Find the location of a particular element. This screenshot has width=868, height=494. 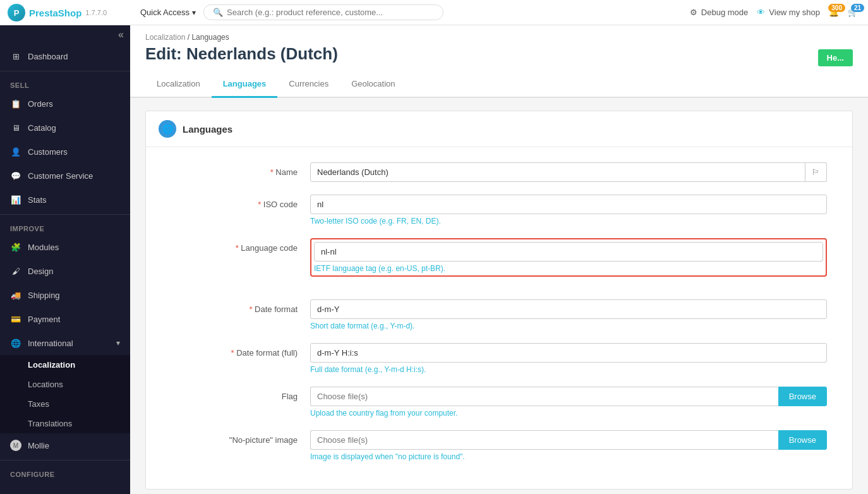

language-flag-icon: 🏳 is located at coordinates (816, 172).